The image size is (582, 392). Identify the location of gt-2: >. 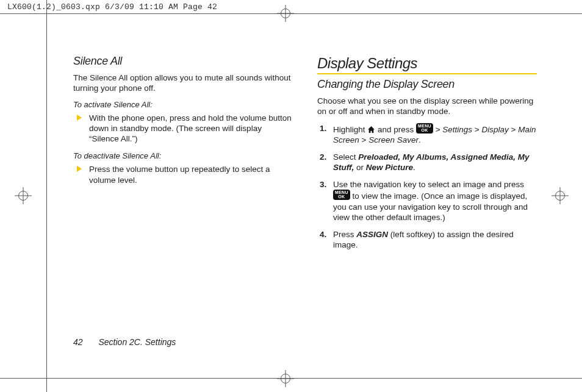
(478, 129).